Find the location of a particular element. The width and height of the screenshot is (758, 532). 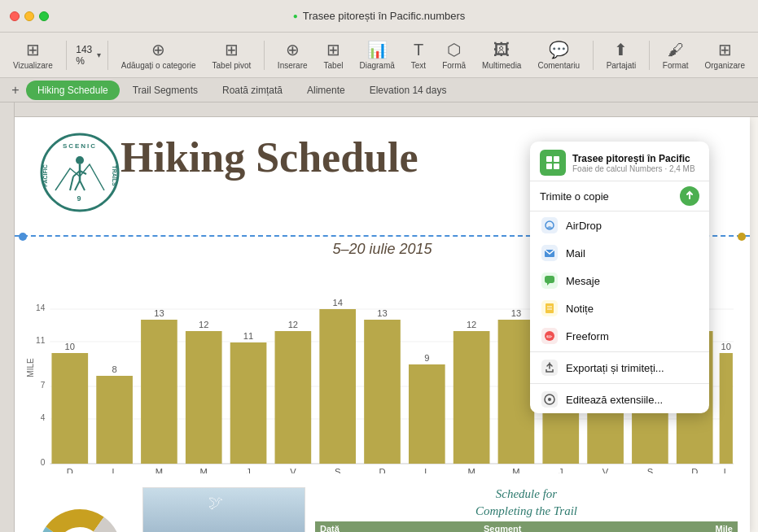

insert-label: Inserare is located at coordinates (293, 65).